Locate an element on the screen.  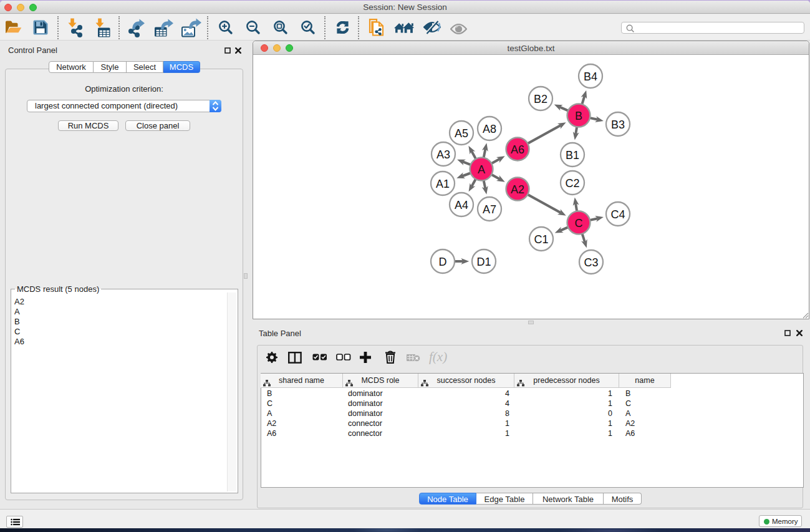
svg-text: A1 is located at coordinates (443, 184).